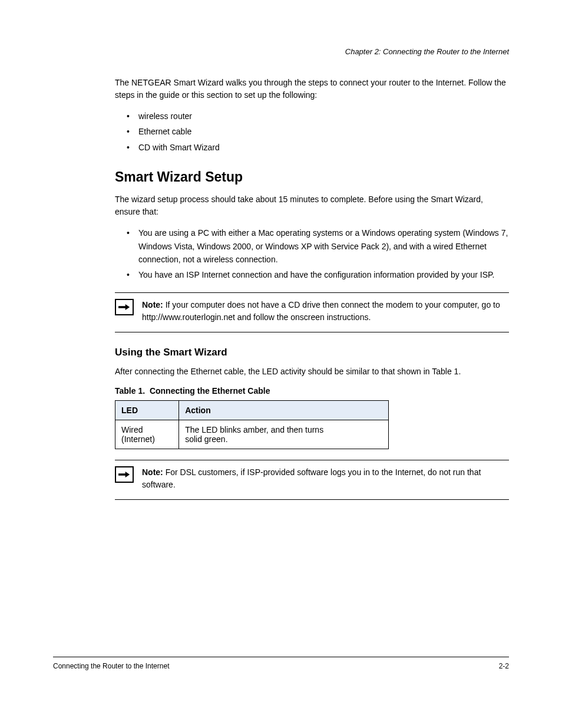 Image resolution: width=562 pixels, height=728 pixels. What do you see at coordinates (325, 479) in the screenshot?
I see `note-text: Note: For DSL customers, if ISP-provided…` at bounding box center [325, 479].